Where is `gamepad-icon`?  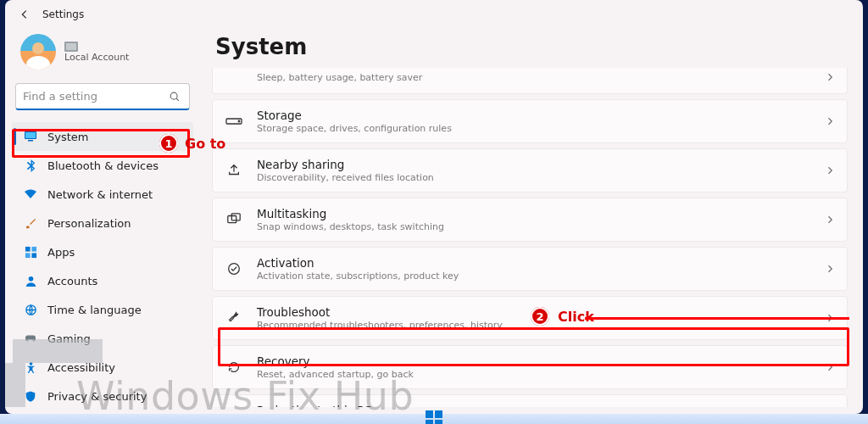 gamepad-icon is located at coordinates (31, 338).